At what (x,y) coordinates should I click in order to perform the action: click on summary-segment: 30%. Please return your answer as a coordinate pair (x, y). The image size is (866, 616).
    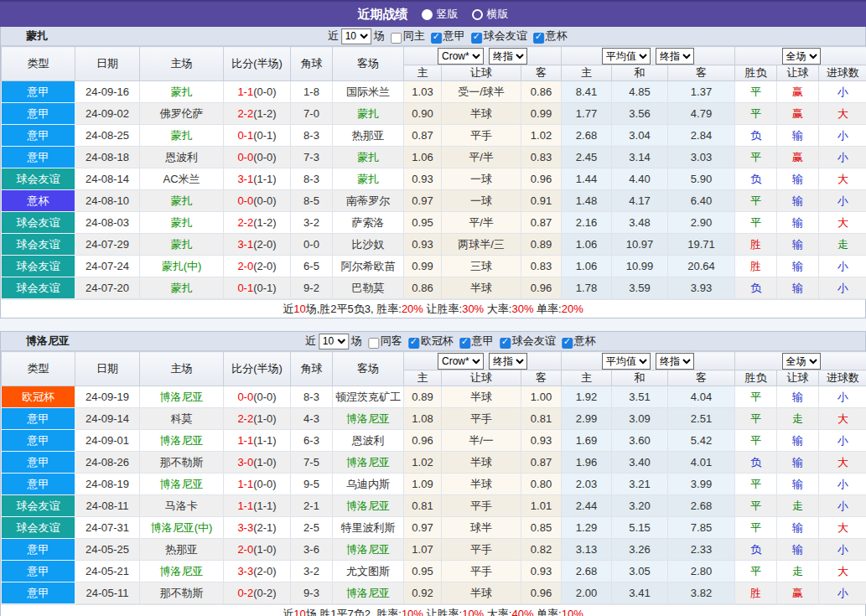
    Looking at the image, I should click on (522, 308).